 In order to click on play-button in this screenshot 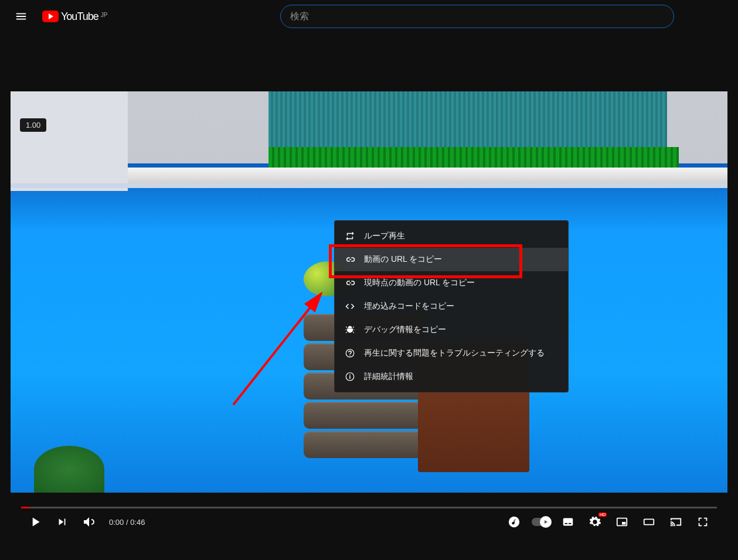, I will do `click(35, 522)`.